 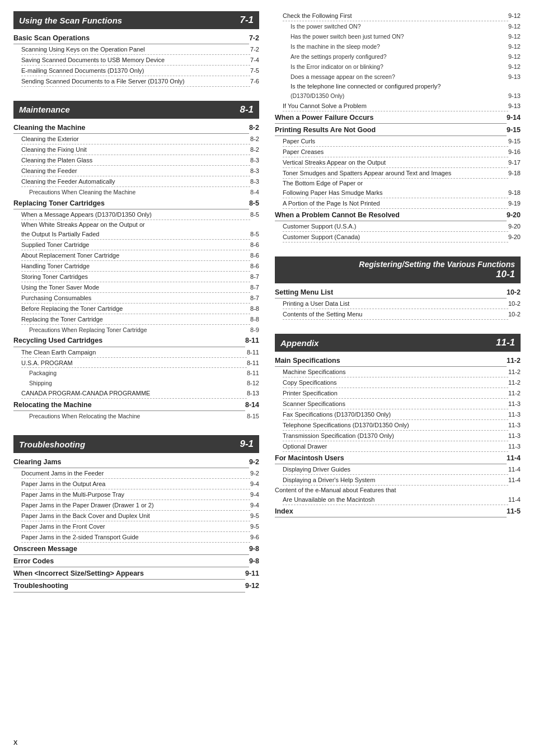 What do you see at coordinates (514, 215) in the screenshot?
I see `toc-page: 9-20` at bounding box center [514, 215].